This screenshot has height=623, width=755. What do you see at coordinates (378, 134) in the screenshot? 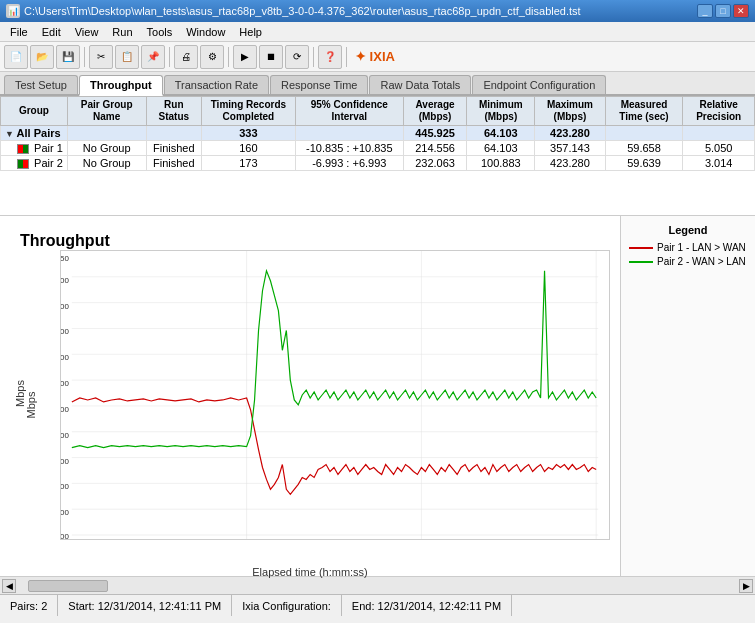
I see `table-row: ▼ All Pairs 333 445.925 64.103 423.280` at bounding box center [378, 134].